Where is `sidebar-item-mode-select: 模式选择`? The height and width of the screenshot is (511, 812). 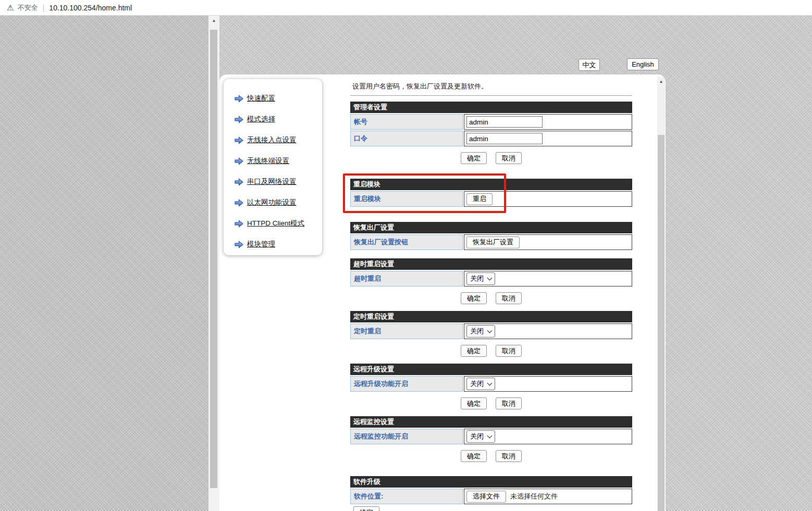 sidebar-item-mode-select: 模式选择 is located at coordinates (273, 119).